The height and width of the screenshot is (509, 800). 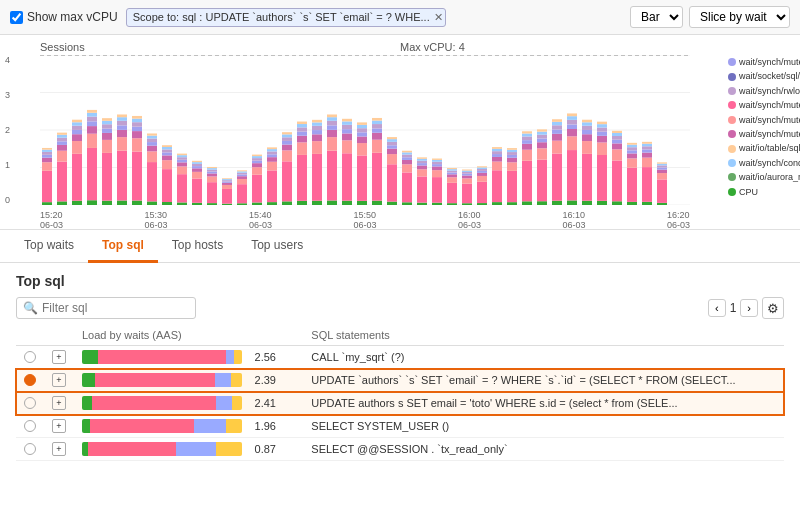 What do you see at coordinates (64, 17) in the screenshot?
I see `show-max-vcpu-label: Show max vCPU` at bounding box center [64, 17].